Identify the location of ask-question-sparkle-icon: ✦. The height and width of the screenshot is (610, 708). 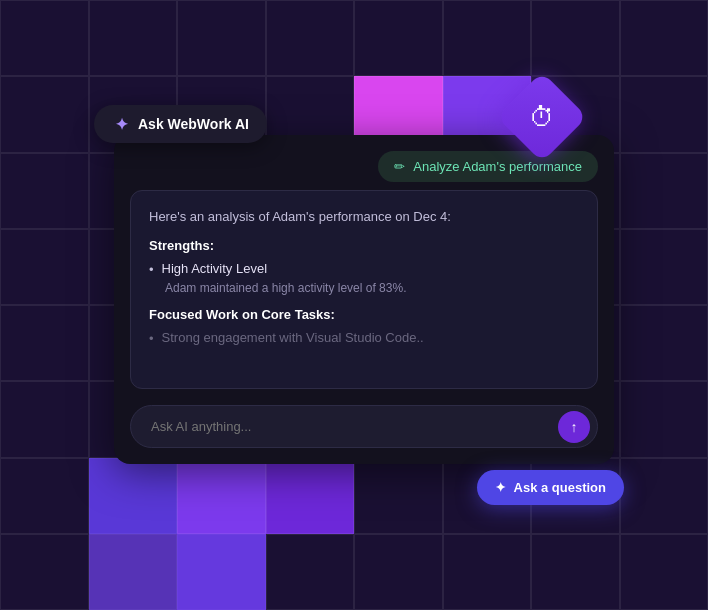
(500, 488).